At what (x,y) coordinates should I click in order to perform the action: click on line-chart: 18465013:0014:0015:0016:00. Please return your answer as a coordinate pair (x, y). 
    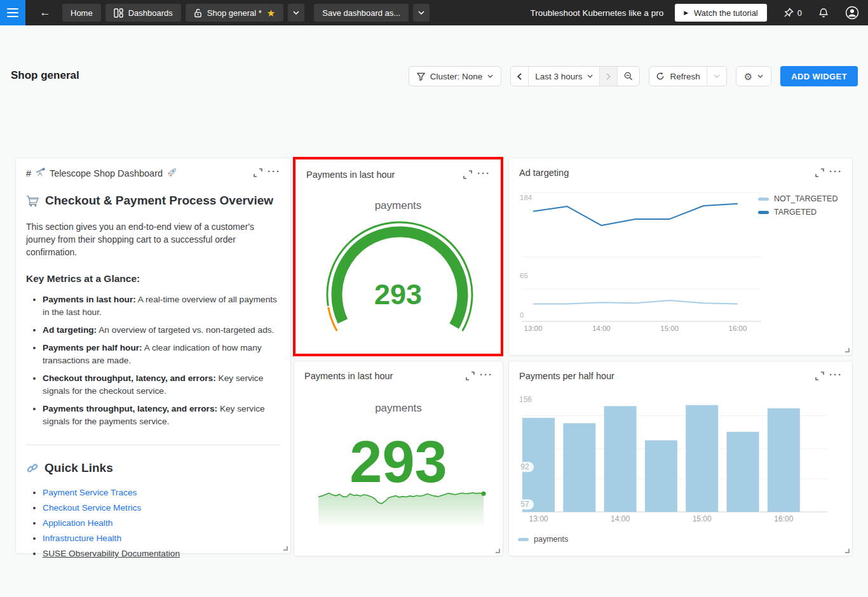
    Looking at the image, I should click on (681, 257).